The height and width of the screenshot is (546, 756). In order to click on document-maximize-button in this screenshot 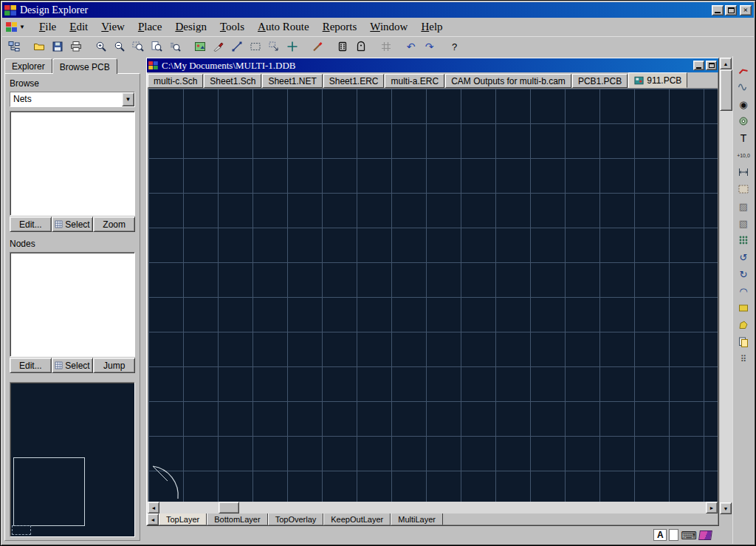, I will do `click(712, 65)`.